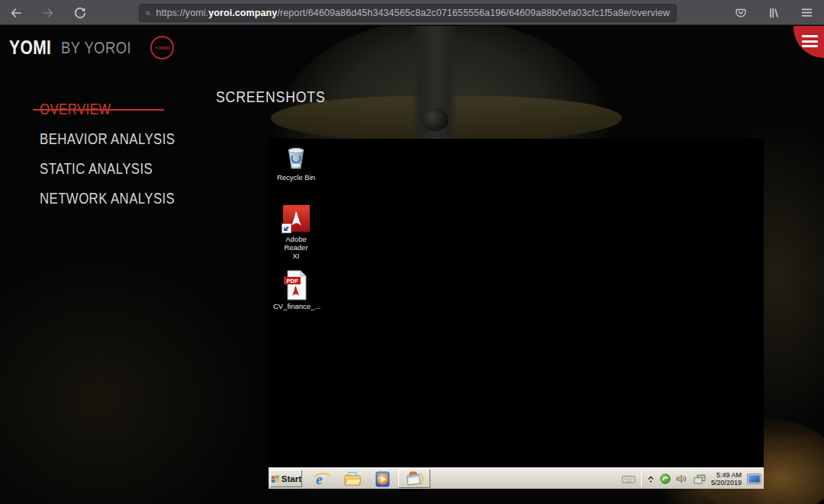 The width and height of the screenshot is (824, 504). I want to click on url-domain: yoroi.company, so click(243, 13).